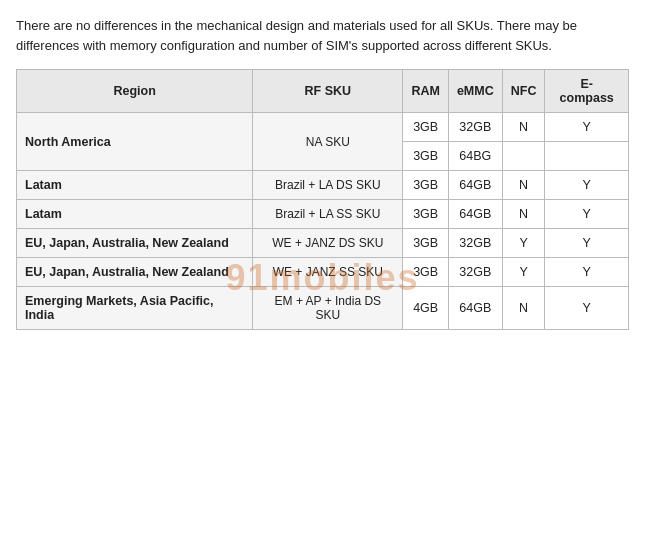 Image resolution: width=645 pixels, height=555 pixels. I want to click on table-header-row: RegionRF SKURAMeMMCNFCE-compass, so click(323, 92).